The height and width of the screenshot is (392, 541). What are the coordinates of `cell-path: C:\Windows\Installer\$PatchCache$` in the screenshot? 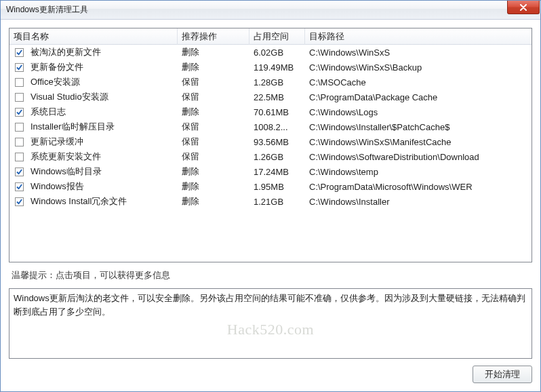 It's located at (418, 128).